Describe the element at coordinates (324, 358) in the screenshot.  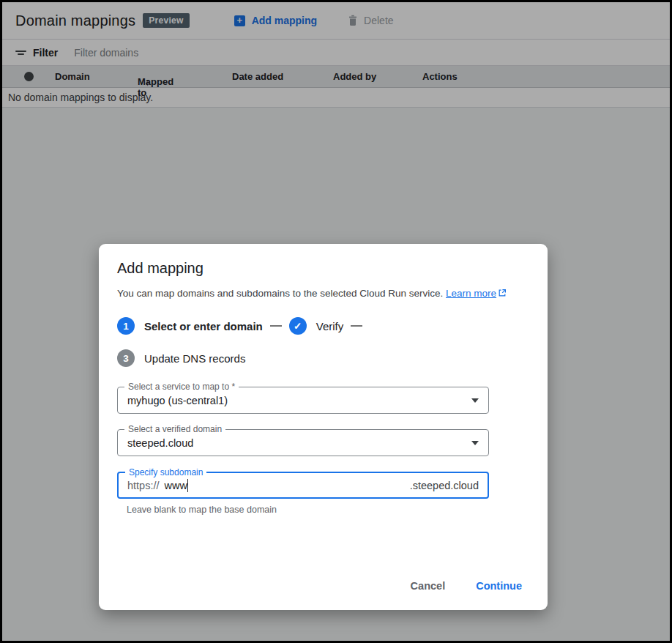
I see `stepper-row-2: 3 Update DNS records` at that location.